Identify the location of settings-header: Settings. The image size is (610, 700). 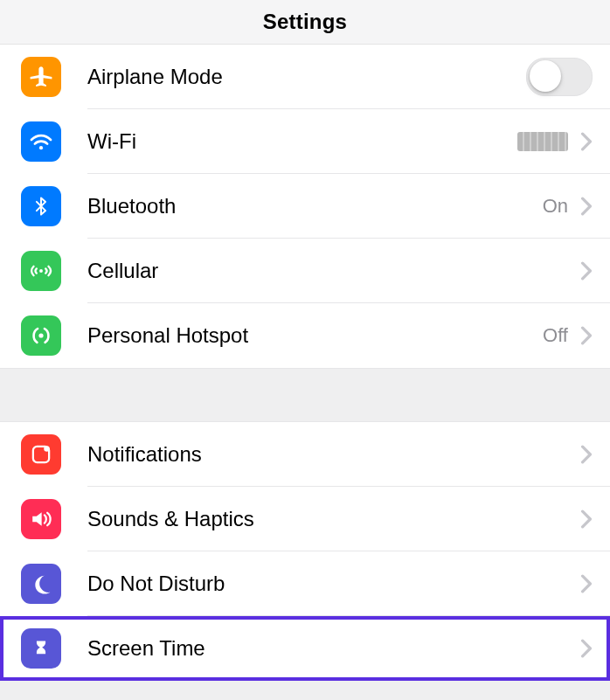
(305, 23).